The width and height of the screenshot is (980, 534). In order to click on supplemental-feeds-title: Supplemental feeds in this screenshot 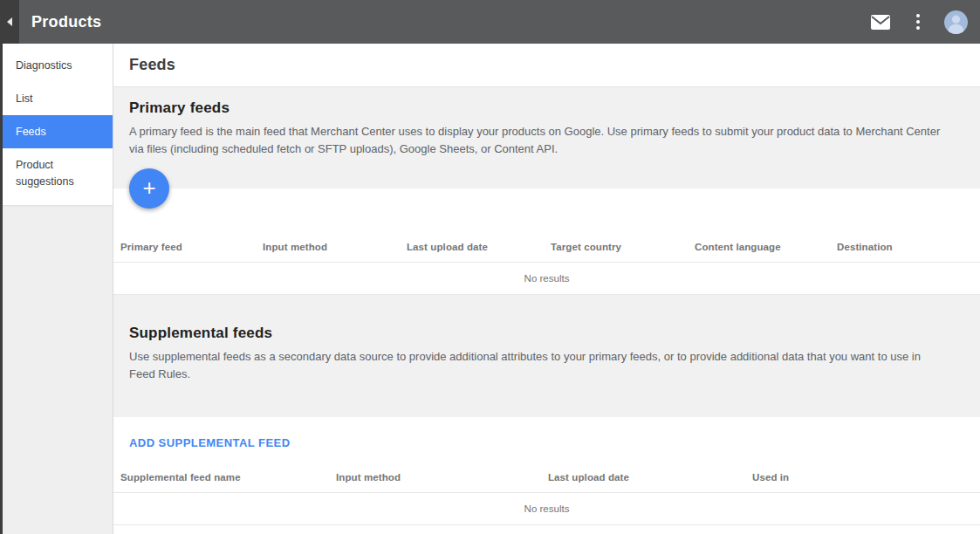, I will do `click(538, 333)`.